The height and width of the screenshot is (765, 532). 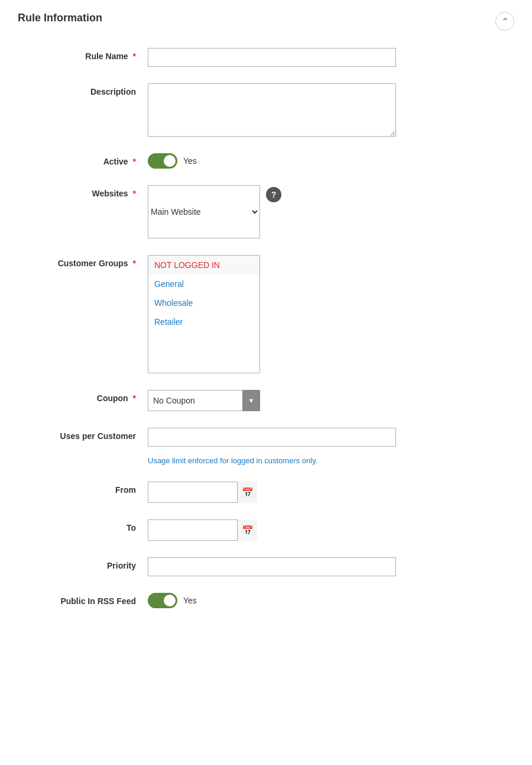 What do you see at coordinates (266, 446) in the screenshot?
I see `uses-per-customer-row: Uses per Customer Usage limit enforced f…` at bounding box center [266, 446].